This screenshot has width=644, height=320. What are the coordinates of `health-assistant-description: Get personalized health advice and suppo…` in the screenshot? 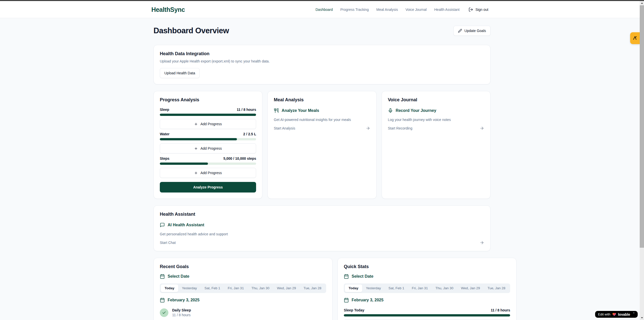 It's located at (322, 234).